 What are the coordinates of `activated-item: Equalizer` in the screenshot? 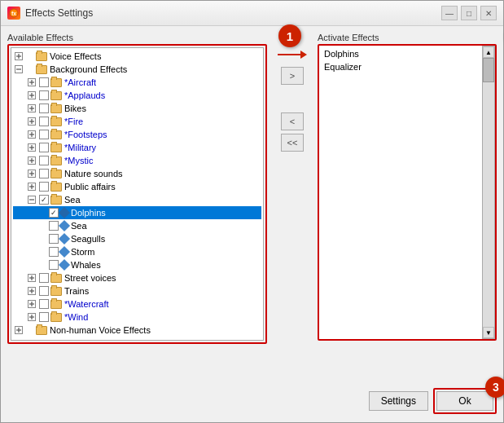 It's located at (401, 67).